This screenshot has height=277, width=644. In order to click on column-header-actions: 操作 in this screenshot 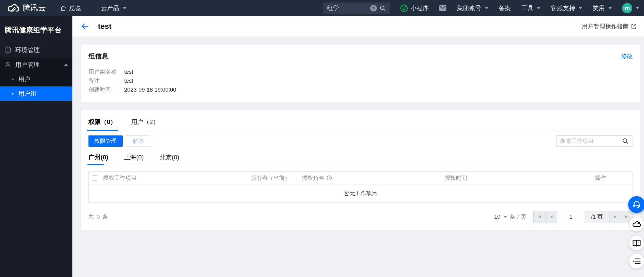, I will do `click(614, 178)`.